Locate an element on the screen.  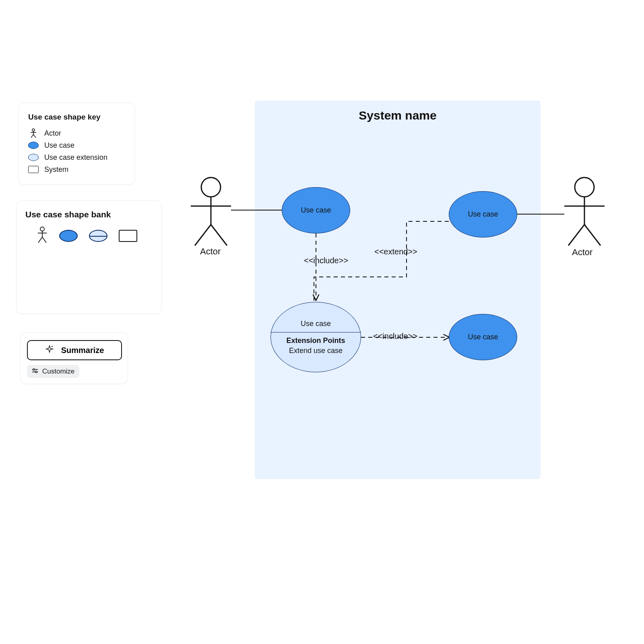
usecase-2-label: Use case is located at coordinates (483, 214).